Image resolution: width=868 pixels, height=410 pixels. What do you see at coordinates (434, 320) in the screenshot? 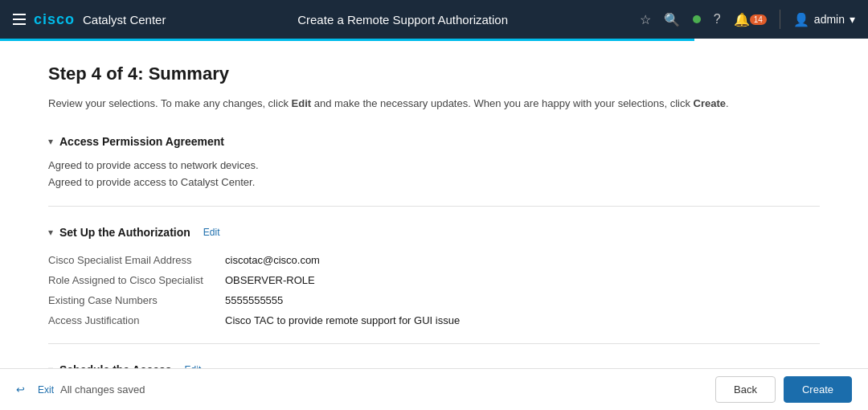
I see `table-row: Access Justification Cisco TAC to provid…` at bounding box center [434, 320].